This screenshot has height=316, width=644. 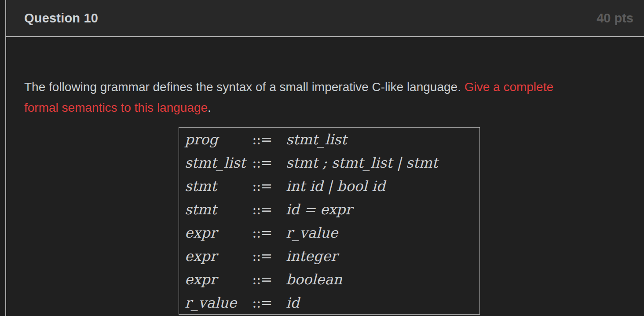 I want to click on table-row: expr ::= boolean, so click(x=329, y=279).